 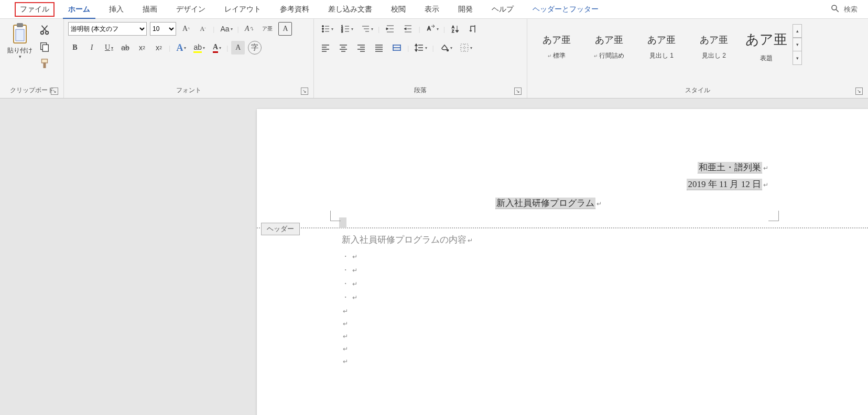 I want to click on align-right-button, so click(x=361, y=48).